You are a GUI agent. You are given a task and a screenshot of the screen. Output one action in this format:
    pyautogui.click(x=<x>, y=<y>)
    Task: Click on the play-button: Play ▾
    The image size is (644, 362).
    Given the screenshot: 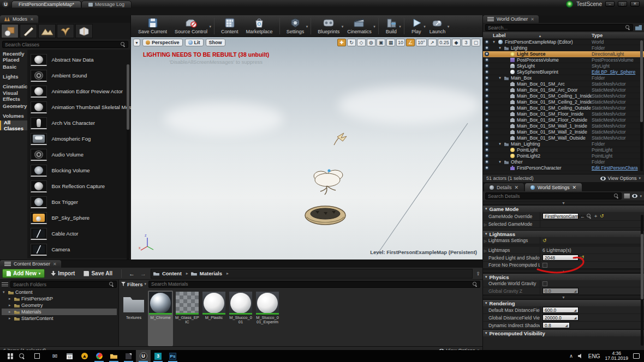 What is the action you would take?
    pyautogui.click(x=416, y=26)
    